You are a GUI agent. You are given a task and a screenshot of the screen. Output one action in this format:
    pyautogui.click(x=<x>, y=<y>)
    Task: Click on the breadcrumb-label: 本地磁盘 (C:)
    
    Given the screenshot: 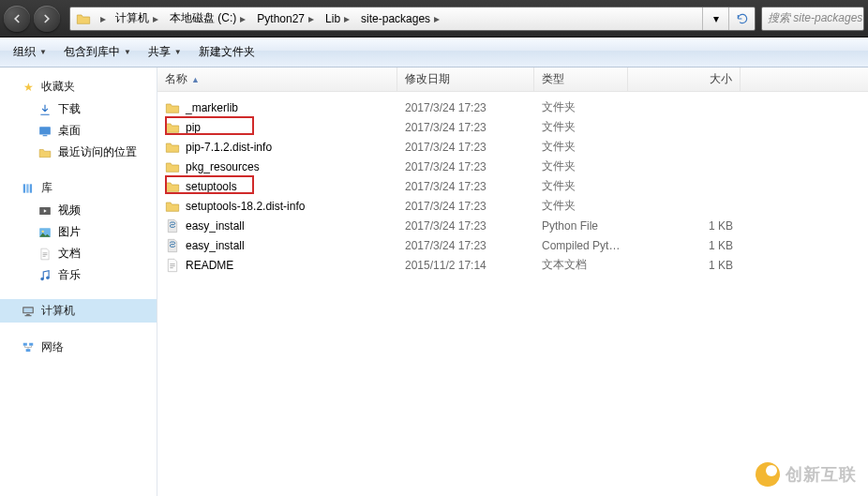 What is the action you would take?
    pyautogui.click(x=202, y=19)
    